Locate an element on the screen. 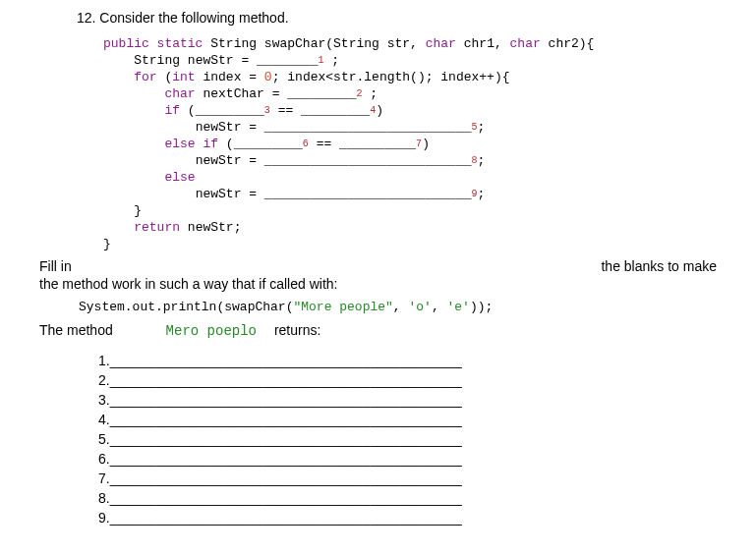 The width and height of the screenshot is (756, 554). blank-2-line: _________ is located at coordinates (321, 94).